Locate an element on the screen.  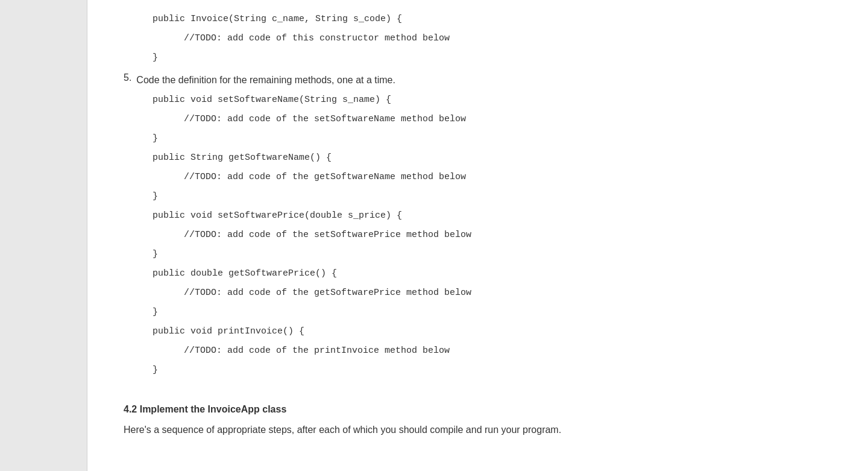
constructor-signature: public Invoice(String c_name, String s_c… is located at coordinates (492, 19).